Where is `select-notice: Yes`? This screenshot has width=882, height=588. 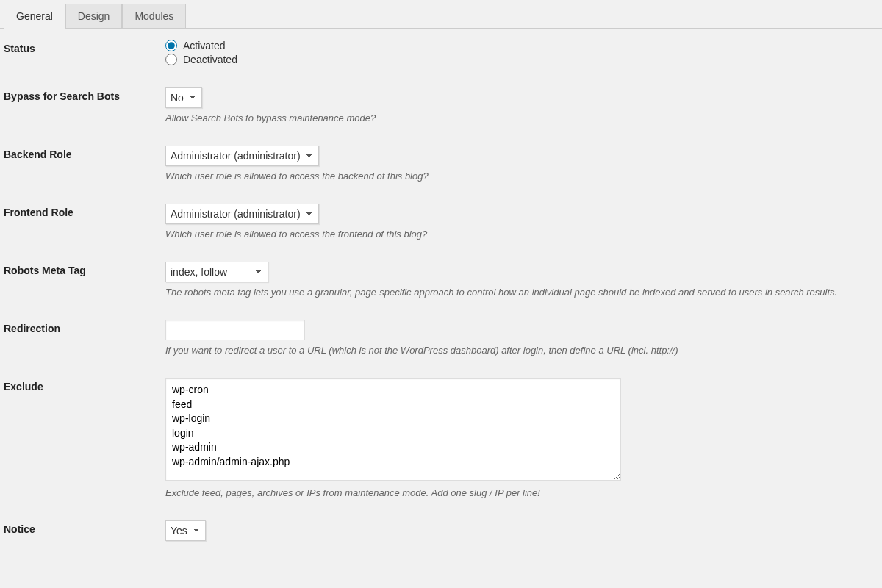 select-notice: Yes is located at coordinates (185, 531).